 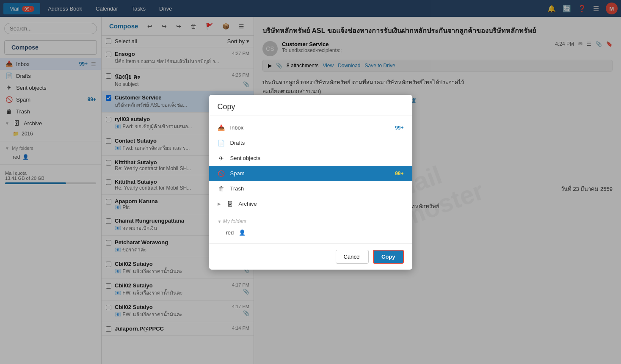 What do you see at coordinates (221, 174) in the screenshot?
I see `spam-modal-icon: 🚫` at bounding box center [221, 174].